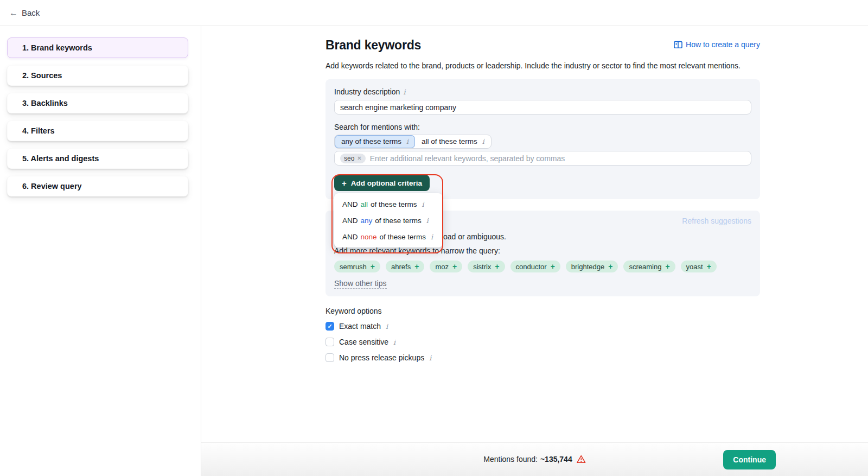 Image resolution: width=868 pixels, height=476 pixels. I want to click on keywords-input: seo ✕ Enter additional relevant keywords…, so click(542, 158).